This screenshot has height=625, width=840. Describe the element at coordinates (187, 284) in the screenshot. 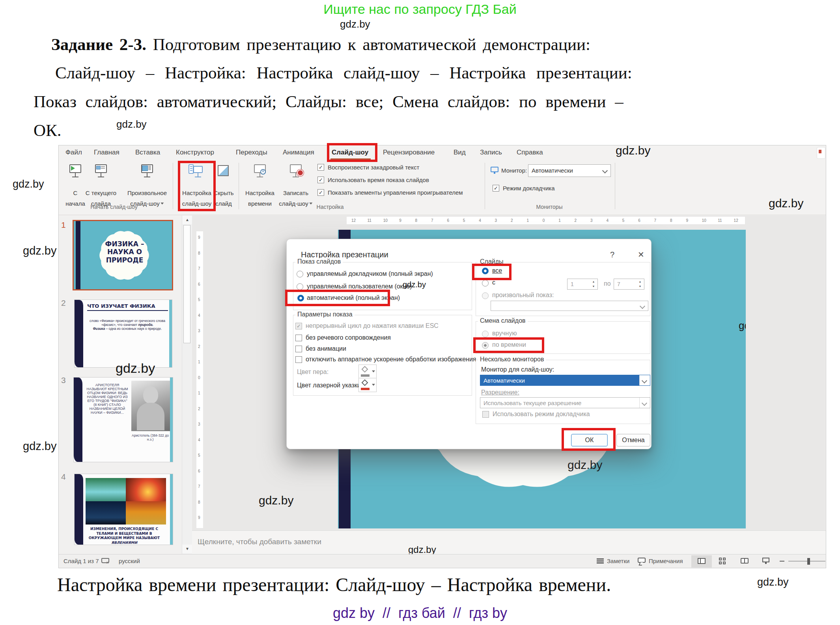

I see `scrollbar-thumb` at that location.